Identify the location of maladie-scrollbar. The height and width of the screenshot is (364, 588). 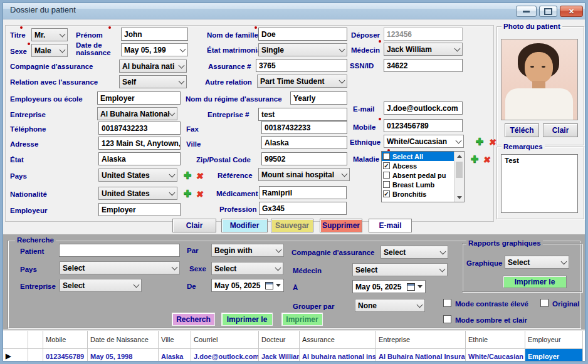
(459, 177).